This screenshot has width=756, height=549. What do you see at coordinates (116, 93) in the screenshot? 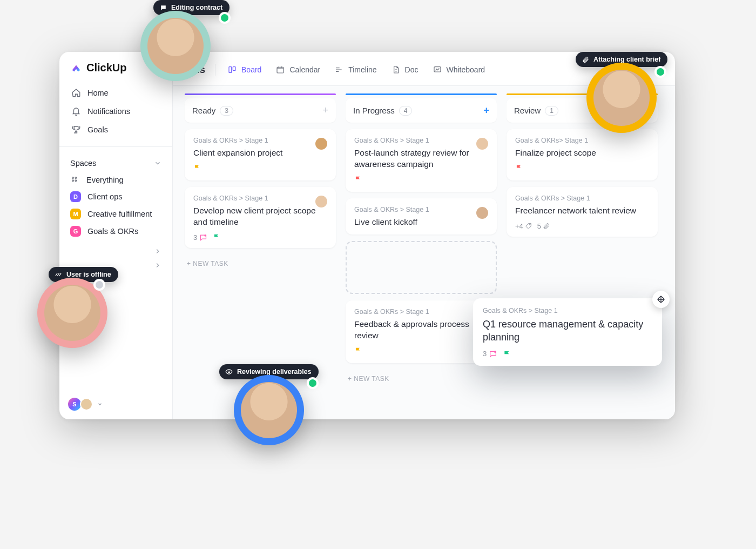
I see `nav-home: Home` at bounding box center [116, 93].